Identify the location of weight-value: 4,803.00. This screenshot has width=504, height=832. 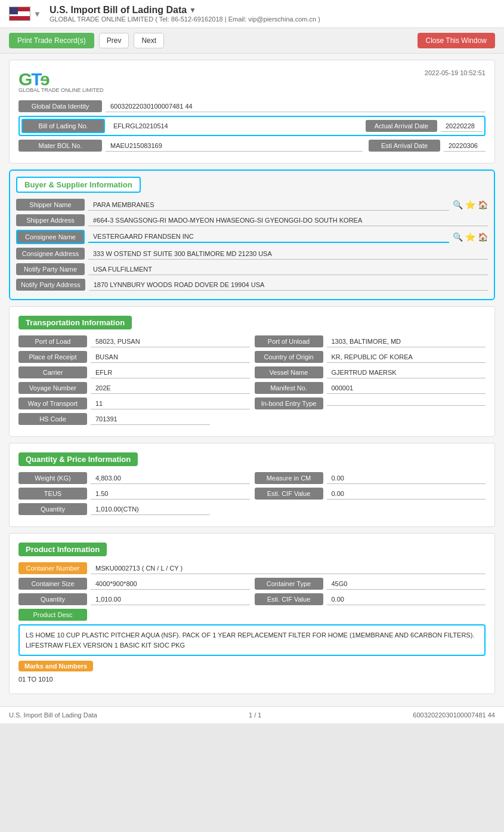
(171, 479).